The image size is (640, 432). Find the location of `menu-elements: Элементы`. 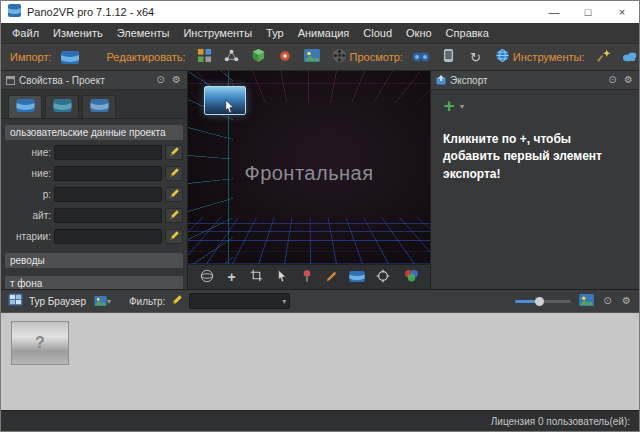

menu-elements: Элементы is located at coordinates (144, 33).